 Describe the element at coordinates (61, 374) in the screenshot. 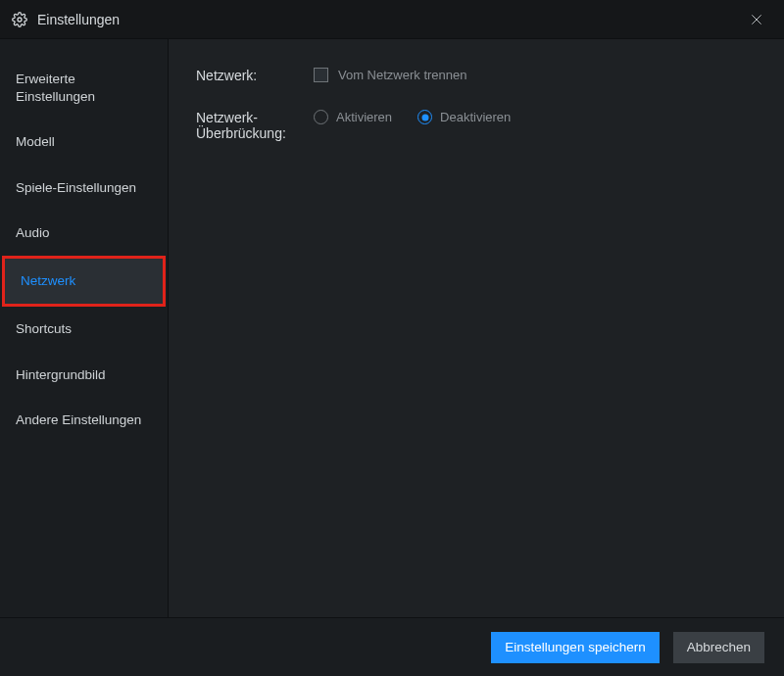

I see `sidebar-item-label: Hintergrundbild` at that location.